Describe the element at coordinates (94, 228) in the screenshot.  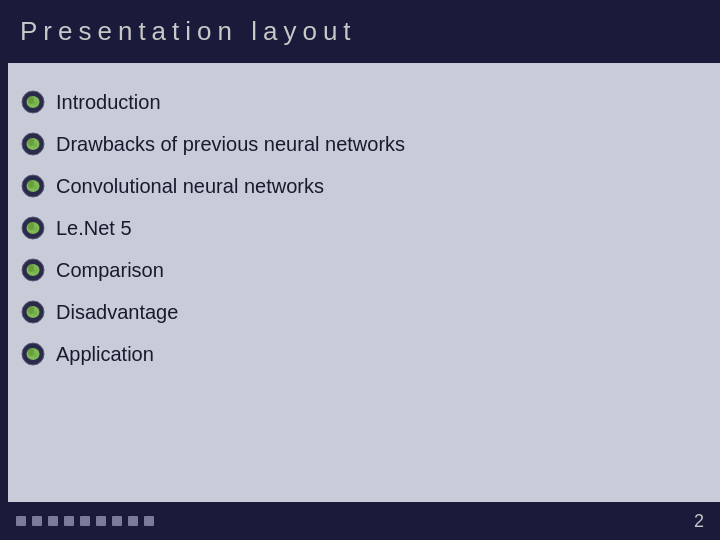
I see `item-text-4: Le.Net 5` at that location.